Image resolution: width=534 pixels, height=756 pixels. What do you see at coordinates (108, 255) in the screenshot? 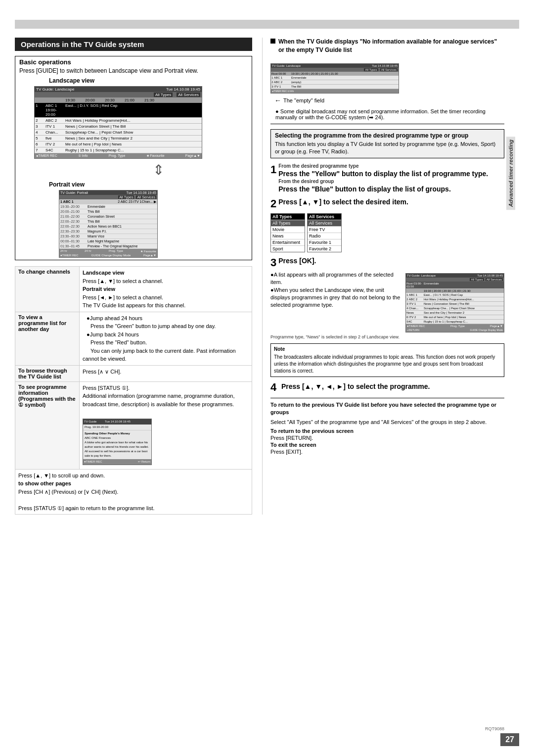
I see `portrait-footer2: ●TIMER REC GUIDE Change Display Mode Pag…` at bounding box center [108, 255].